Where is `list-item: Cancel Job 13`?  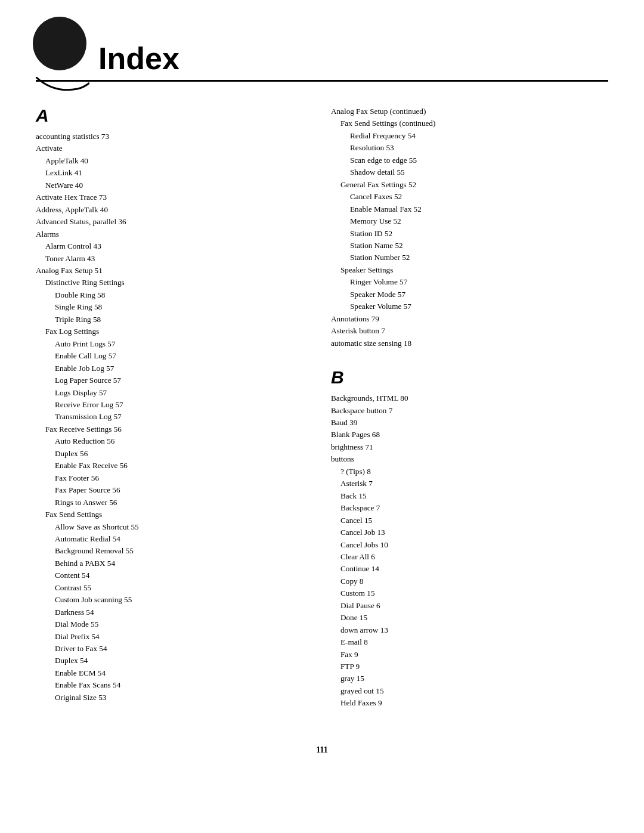
list-item: Cancel Job 13 is located at coordinates (475, 532).